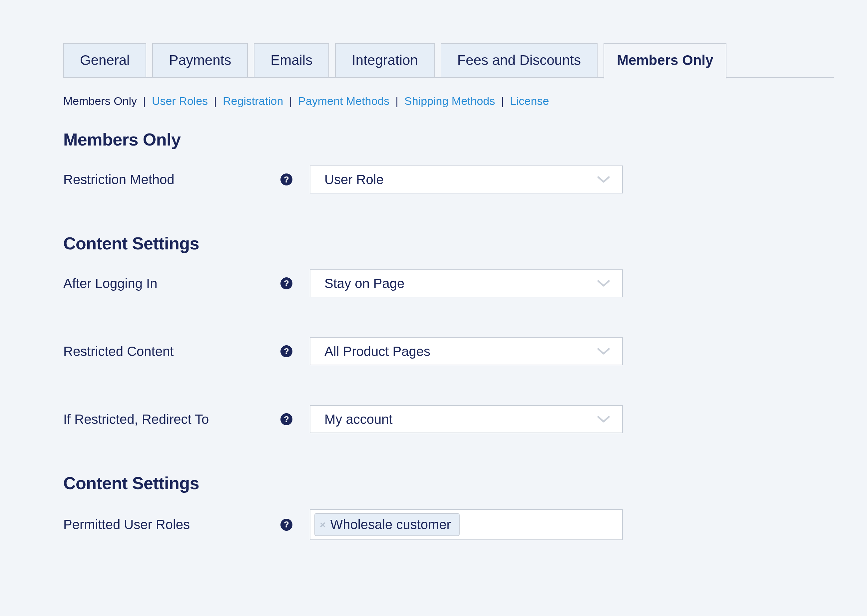 This screenshot has width=867, height=616. Describe the element at coordinates (180, 101) in the screenshot. I see `subnav-user-roles: User Roles` at that location.